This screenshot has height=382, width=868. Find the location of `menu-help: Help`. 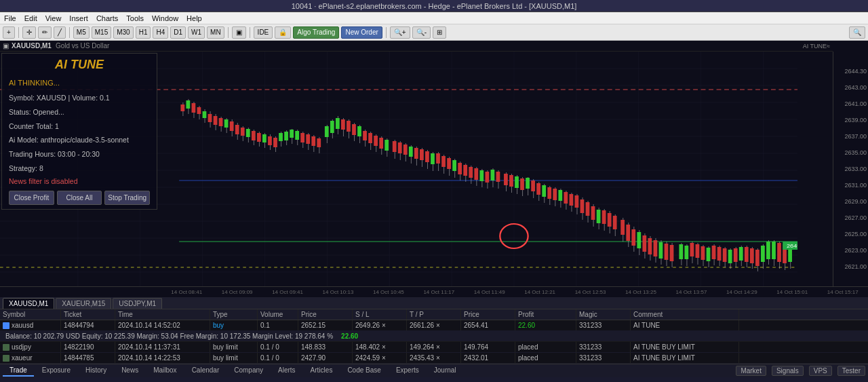

menu-help: Help is located at coordinates (194, 18).